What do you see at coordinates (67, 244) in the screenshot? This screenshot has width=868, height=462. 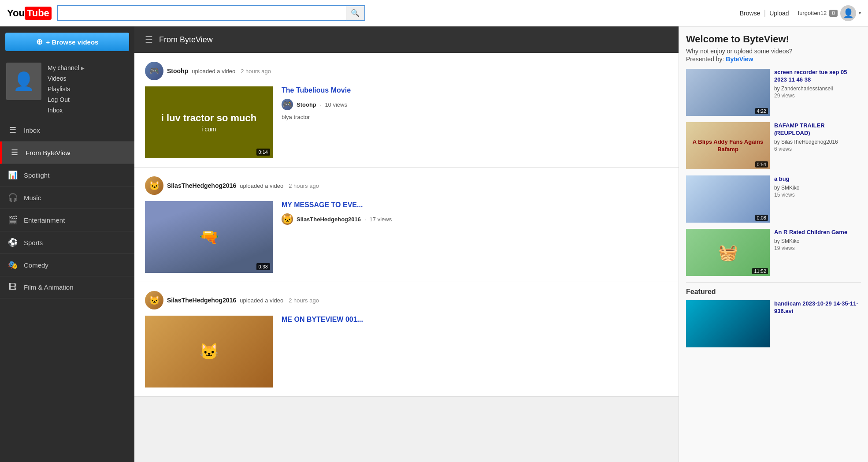 I see `sidebar: ⊕ + Browse videos 👤 My channel ▶ Videos …` at bounding box center [67, 244].